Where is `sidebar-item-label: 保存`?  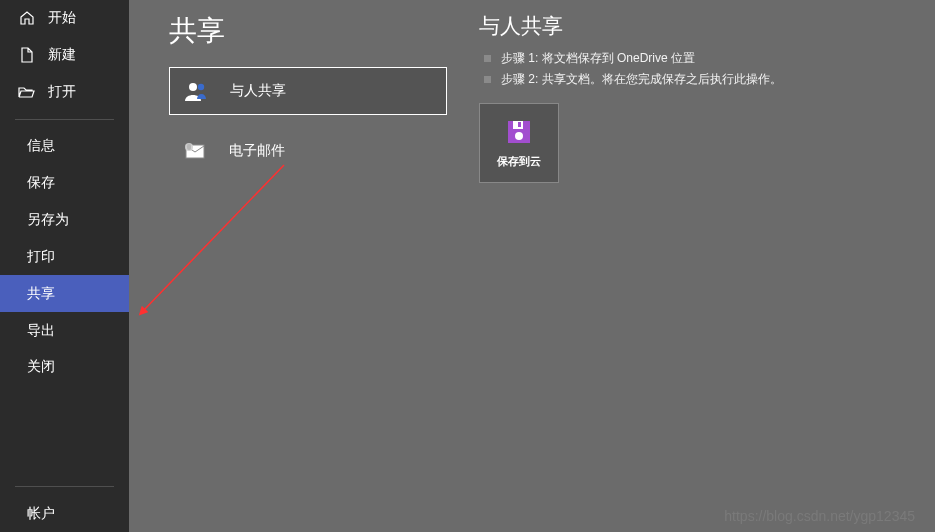 sidebar-item-label: 保存 is located at coordinates (41, 183).